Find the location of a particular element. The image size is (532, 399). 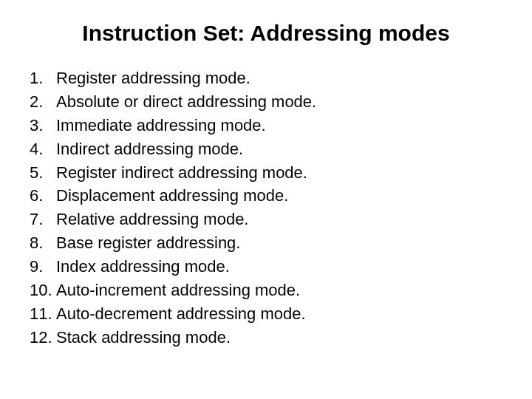

item-text: Auto-decrement addressing mode. is located at coordinates (279, 314).